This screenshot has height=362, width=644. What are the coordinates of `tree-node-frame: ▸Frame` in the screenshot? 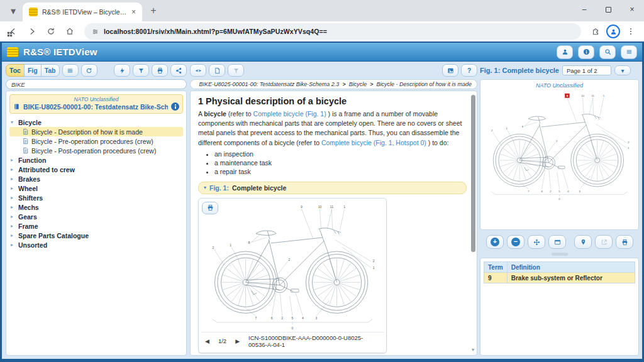 It's located at (96, 226).